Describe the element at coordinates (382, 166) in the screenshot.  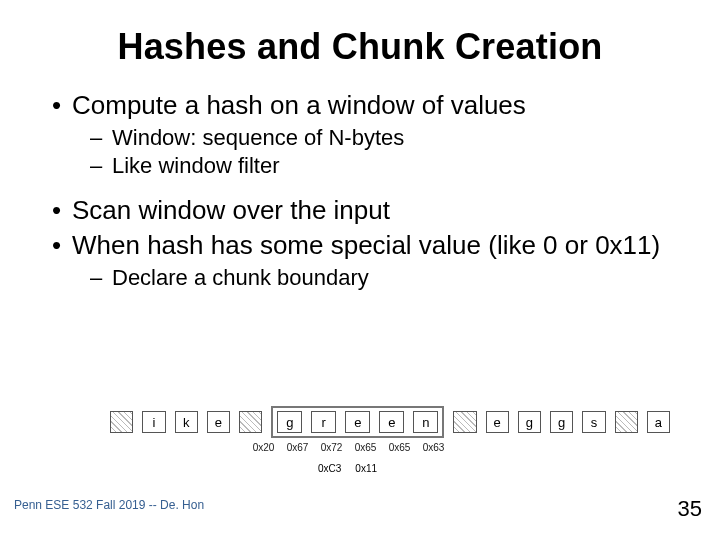
I see `bullet-1b: – Like window filter` at that location.